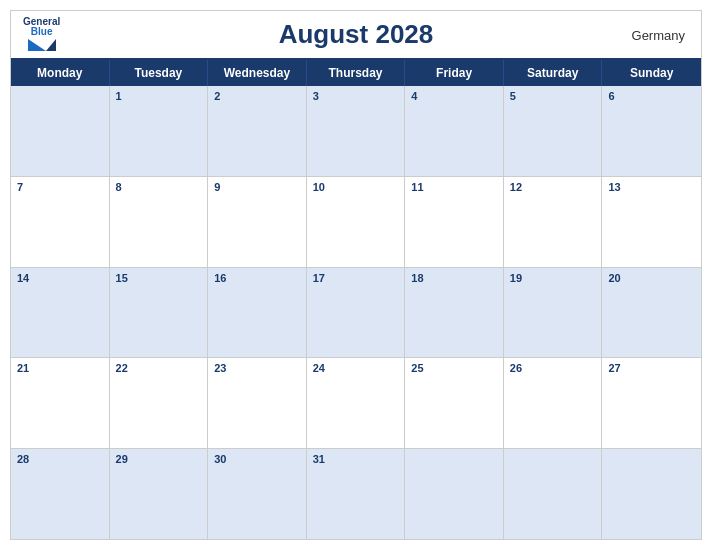 Image resolution: width=712 pixels, height=550 pixels. What do you see at coordinates (60, 403) in the screenshot?
I see `calendar-cell-4-1: 21` at bounding box center [60, 403].